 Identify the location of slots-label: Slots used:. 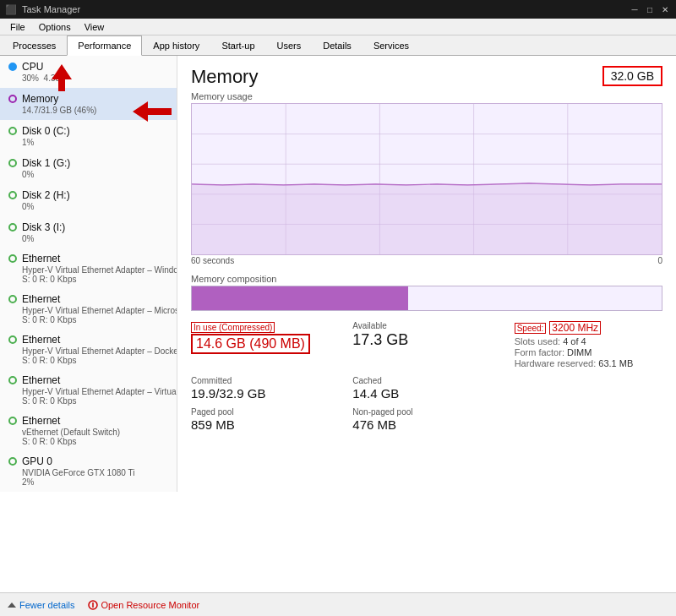
(537, 341).